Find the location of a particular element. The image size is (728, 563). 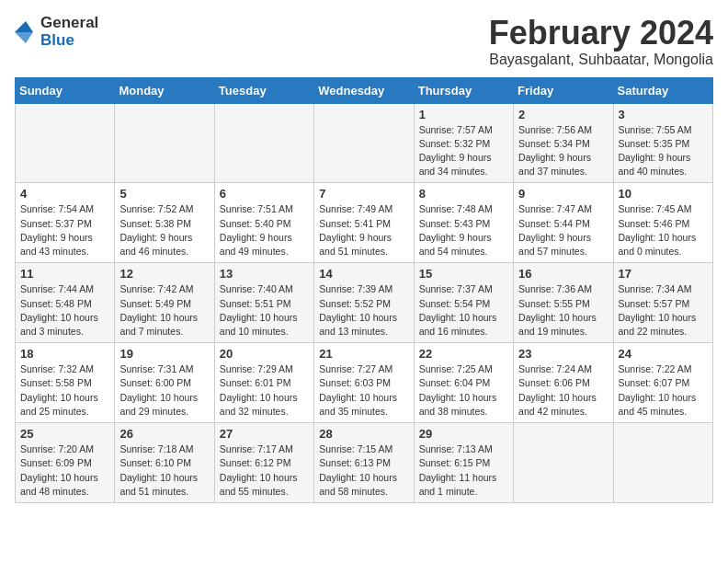

day-number: 13 is located at coordinates (265, 274).